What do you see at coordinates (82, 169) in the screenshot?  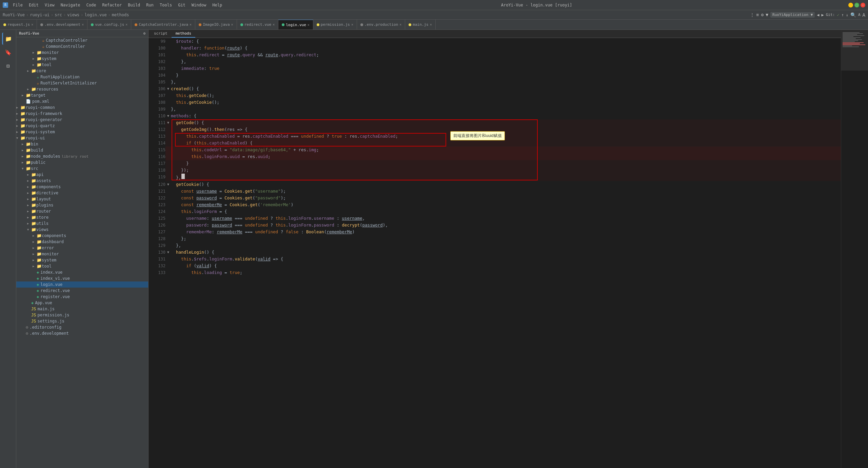 I see `tree-item-src: ▼ 📁 src` at bounding box center [82, 169].